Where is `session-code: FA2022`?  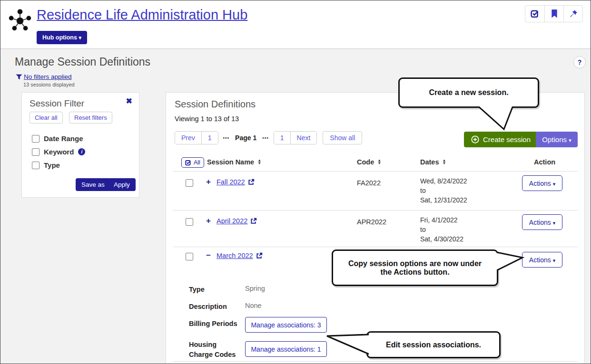 session-code: FA2022 is located at coordinates (369, 183).